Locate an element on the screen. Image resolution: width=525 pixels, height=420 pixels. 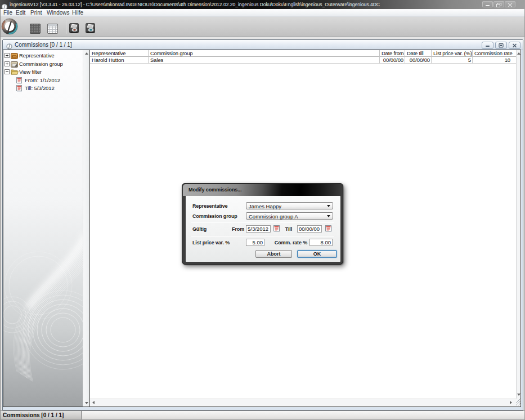
tree-panel-background is located at coordinates (43, 229).